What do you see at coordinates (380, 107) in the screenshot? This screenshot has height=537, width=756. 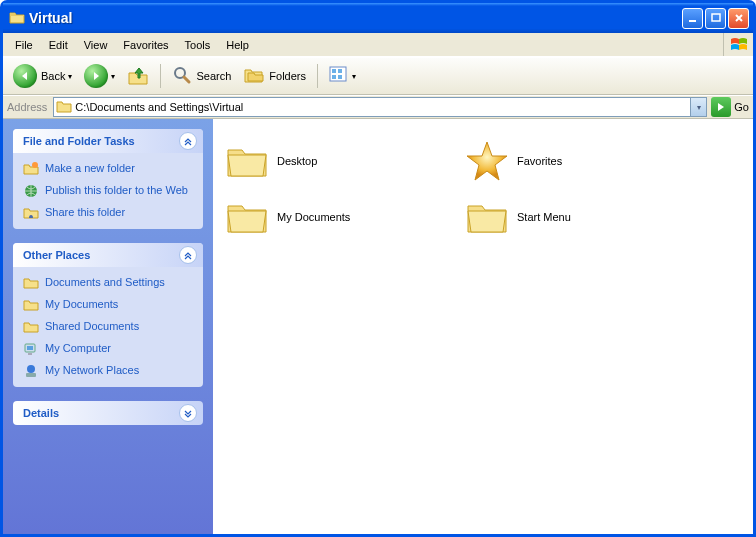 I see `address-input: C:\Documents and Settings\Virtual ▾` at bounding box center [380, 107].